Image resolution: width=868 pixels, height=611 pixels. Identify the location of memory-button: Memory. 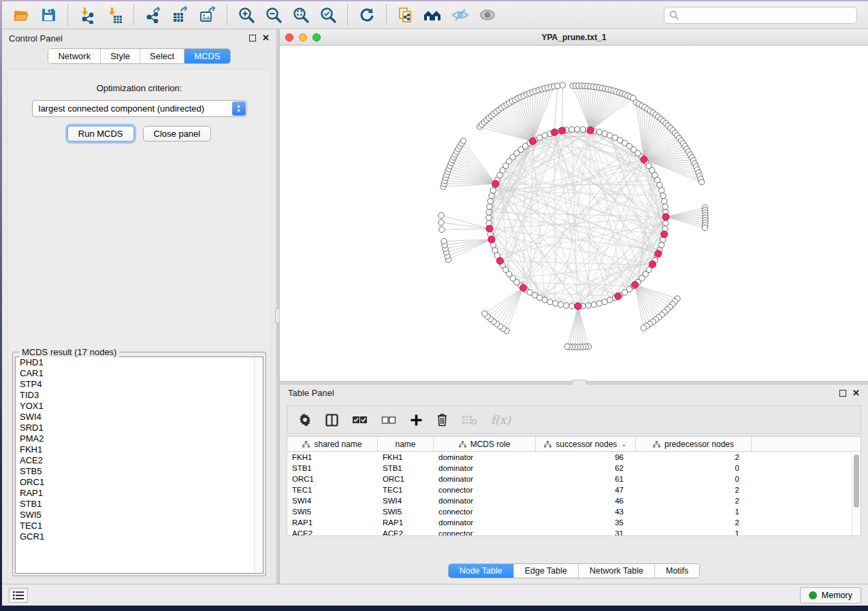
(831, 595).